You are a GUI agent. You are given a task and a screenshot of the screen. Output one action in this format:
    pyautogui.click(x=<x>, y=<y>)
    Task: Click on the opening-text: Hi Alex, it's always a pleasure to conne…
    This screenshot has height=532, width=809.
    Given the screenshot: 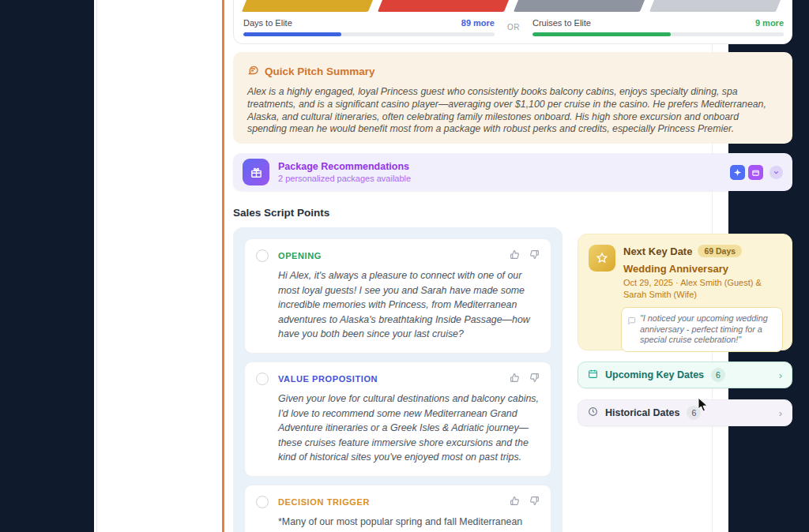 What is the action you would take?
    pyautogui.click(x=408, y=305)
    